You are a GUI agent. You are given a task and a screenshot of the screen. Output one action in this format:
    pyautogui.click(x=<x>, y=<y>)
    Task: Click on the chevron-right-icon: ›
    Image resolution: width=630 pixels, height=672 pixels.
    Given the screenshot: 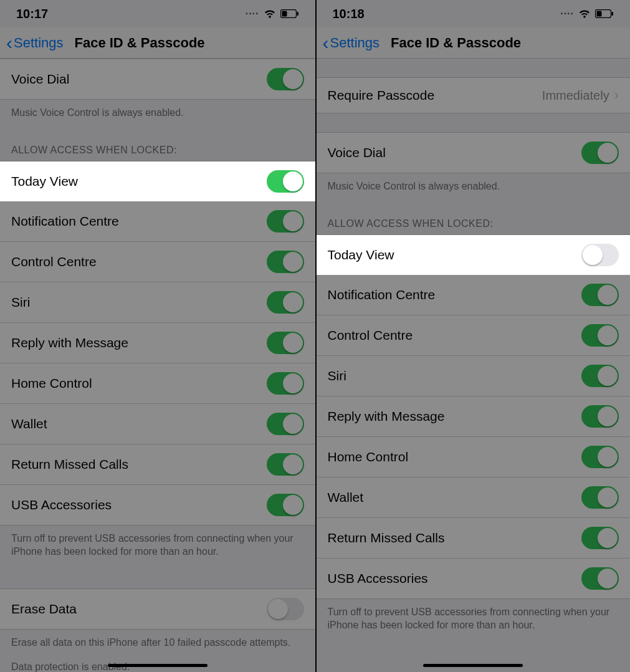 What is the action you would take?
    pyautogui.click(x=617, y=95)
    